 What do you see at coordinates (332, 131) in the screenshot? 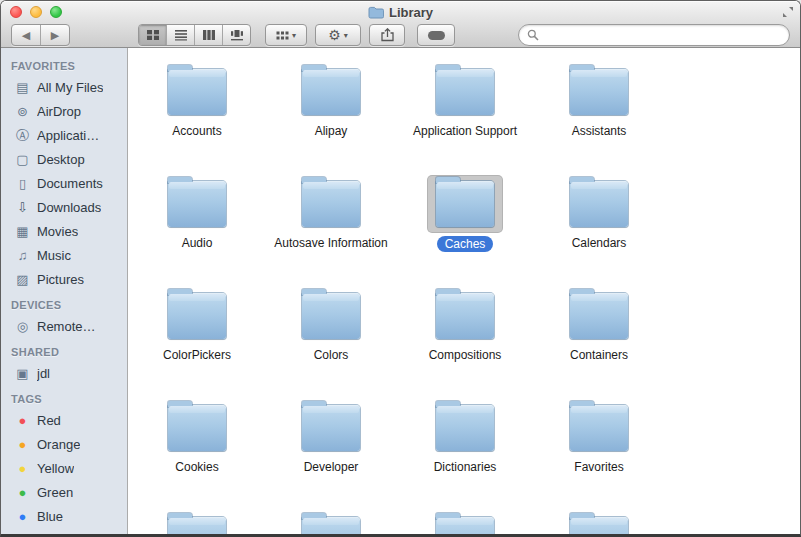
I see `folder-label: Alipay` at bounding box center [332, 131].